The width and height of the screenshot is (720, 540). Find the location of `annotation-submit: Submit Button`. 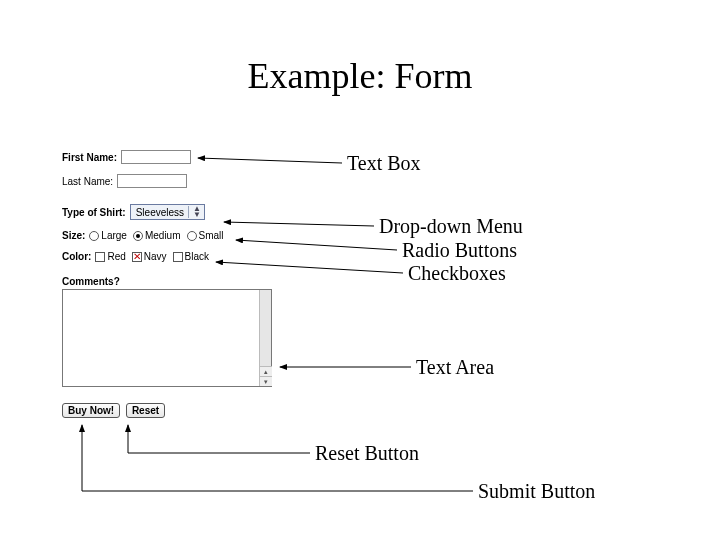

annotation-submit: Submit Button is located at coordinates (536, 492).